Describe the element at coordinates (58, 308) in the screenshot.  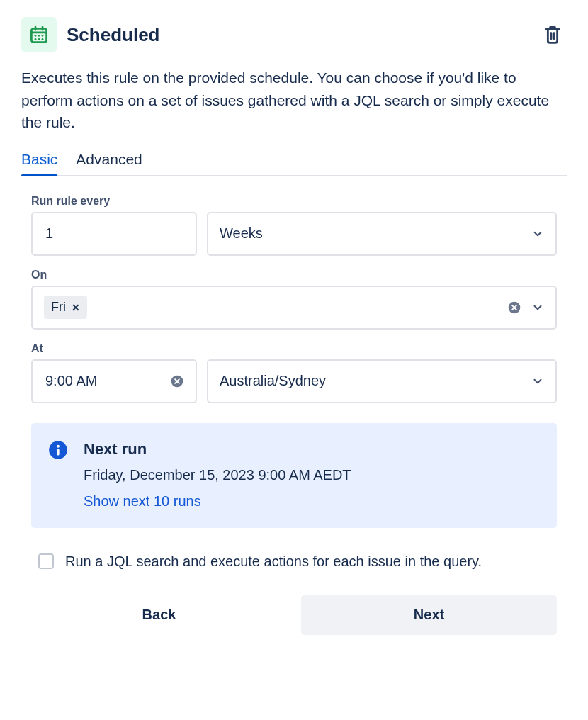
I see `day-chip-label: Fri` at that location.